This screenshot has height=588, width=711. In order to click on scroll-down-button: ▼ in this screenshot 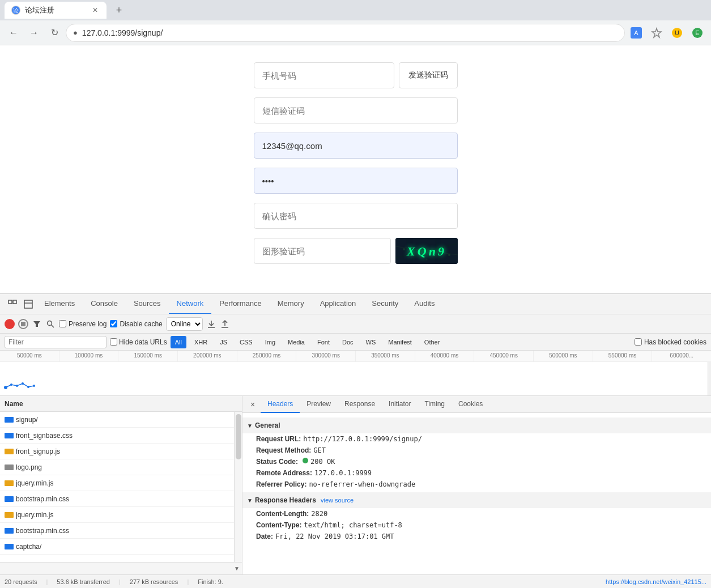, I will do `click(237, 569)`.